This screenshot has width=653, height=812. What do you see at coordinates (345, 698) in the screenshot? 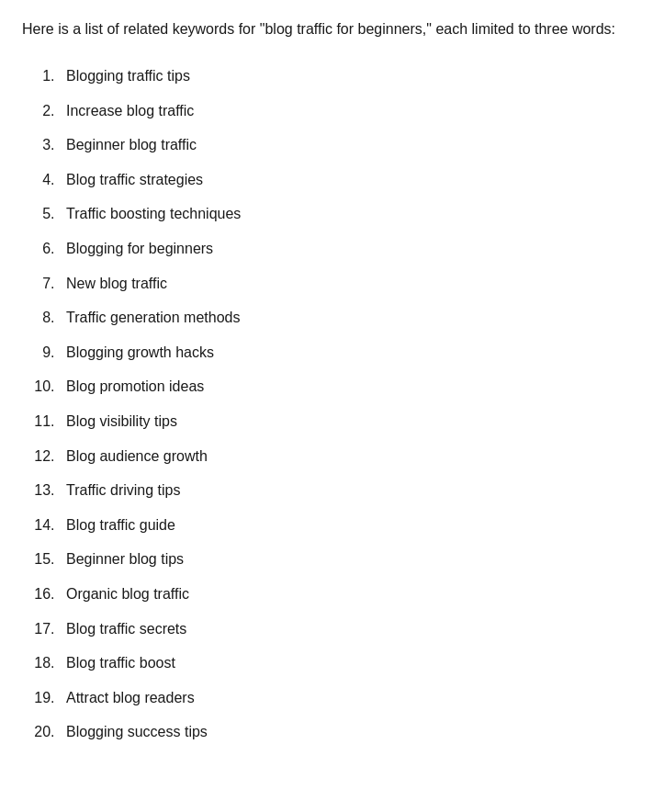
I see `list-item: Attract blog readers` at bounding box center [345, 698].